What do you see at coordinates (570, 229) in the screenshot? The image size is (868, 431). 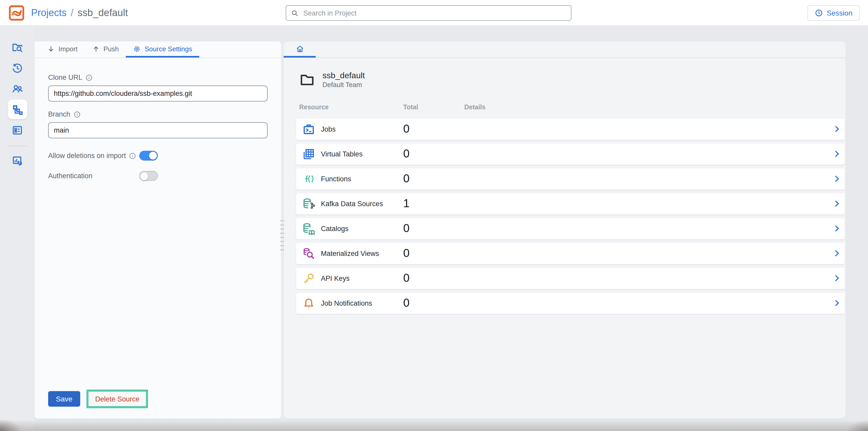 I see `table-row: Catalogs0` at bounding box center [570, 229].